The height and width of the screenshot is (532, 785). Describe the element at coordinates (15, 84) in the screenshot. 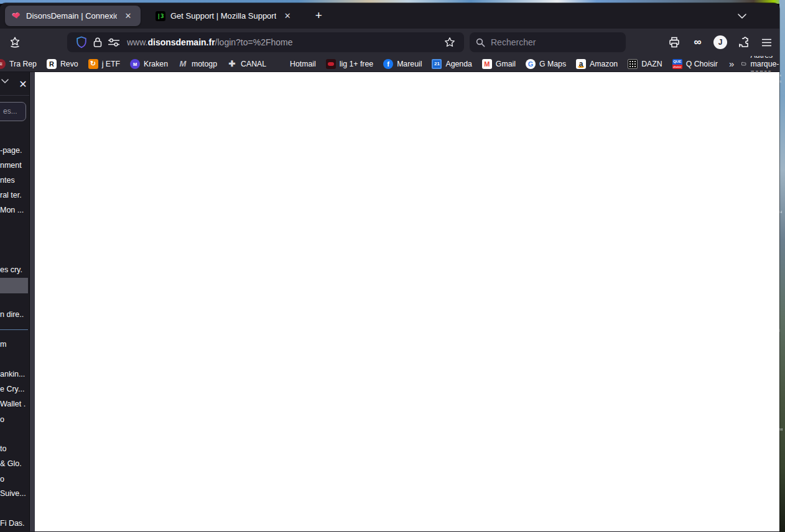

I see `sidebar-header: ✕` at that location.